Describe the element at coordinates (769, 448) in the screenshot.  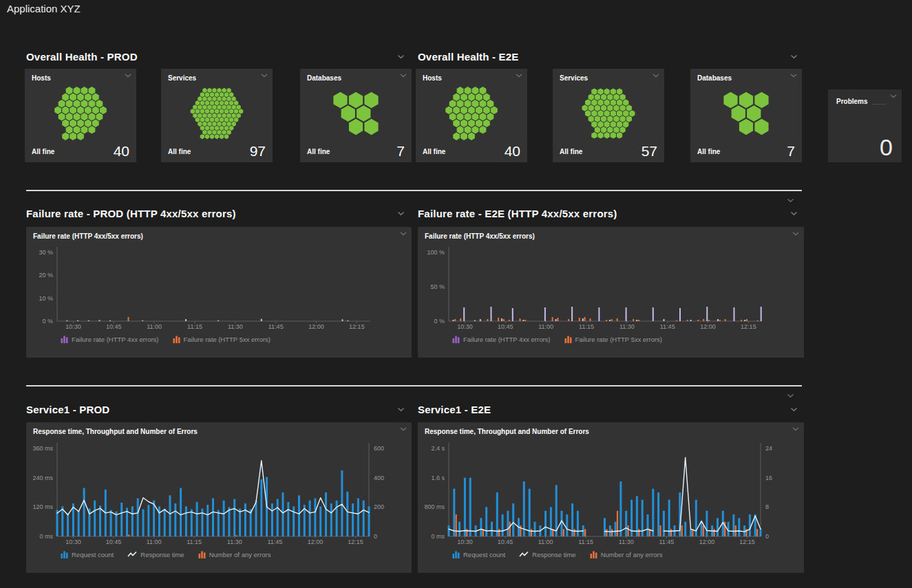
I see `svg-text: 24` at that location.